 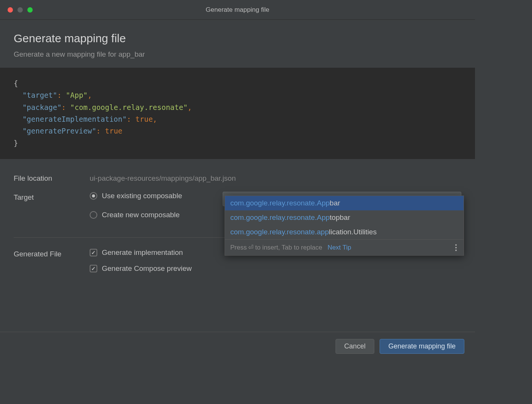 I want to click on hint-mid: to insert, Tab to replace, so click(x=288, y=248).